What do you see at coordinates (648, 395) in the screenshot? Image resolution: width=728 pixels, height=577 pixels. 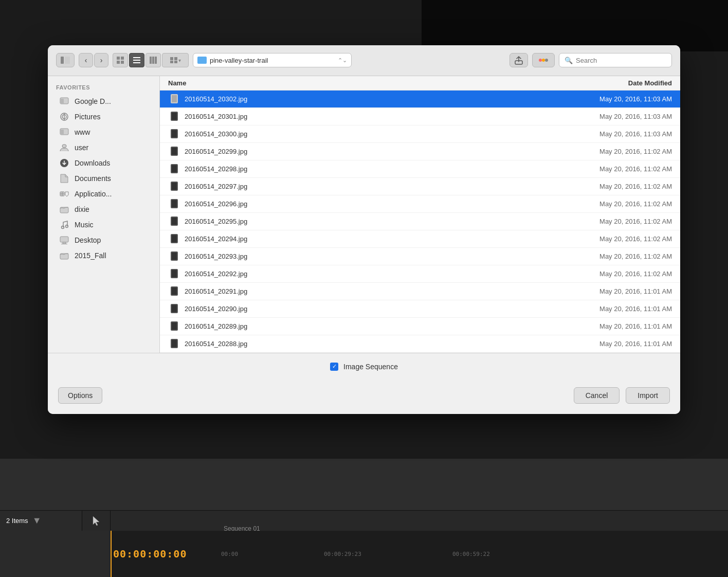 I see `import-button: Import` at bounding box center [648, 395].